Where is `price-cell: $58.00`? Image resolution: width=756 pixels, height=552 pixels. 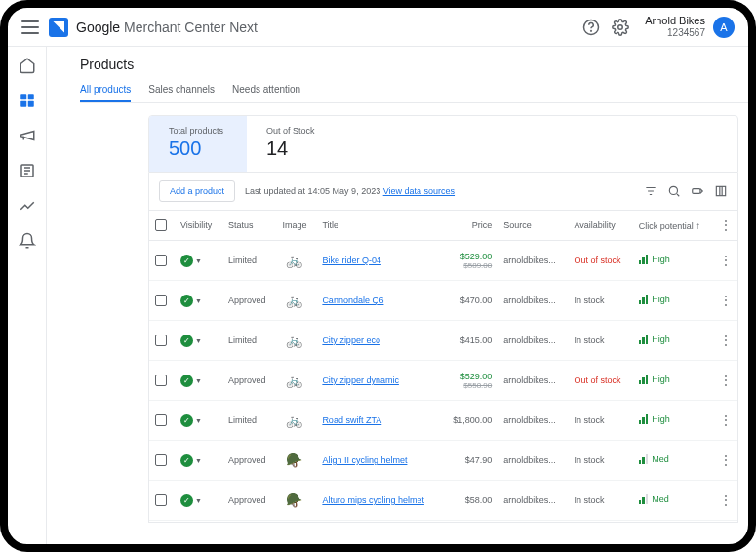
price-cell: $58.00 is located at coordinates (470, 501).